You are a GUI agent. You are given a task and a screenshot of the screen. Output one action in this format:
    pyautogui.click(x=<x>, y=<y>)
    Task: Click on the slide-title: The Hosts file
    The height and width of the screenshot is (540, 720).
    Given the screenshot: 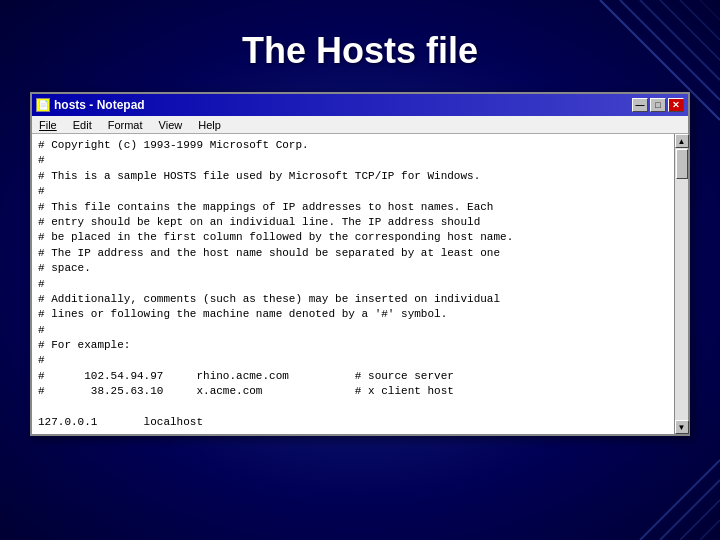 What is the action you would take?
    pyautogui.click(x=360, y=51)
    